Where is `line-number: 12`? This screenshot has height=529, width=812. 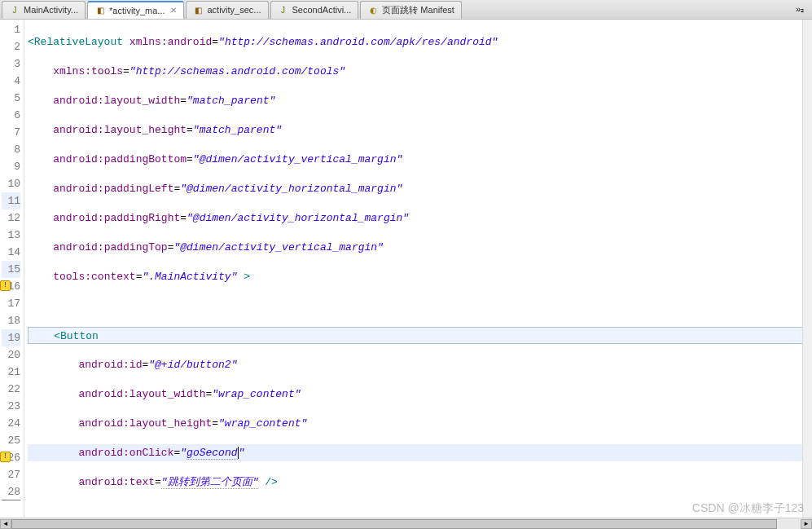 line-number: 12 is located at coordinates (11, 218).